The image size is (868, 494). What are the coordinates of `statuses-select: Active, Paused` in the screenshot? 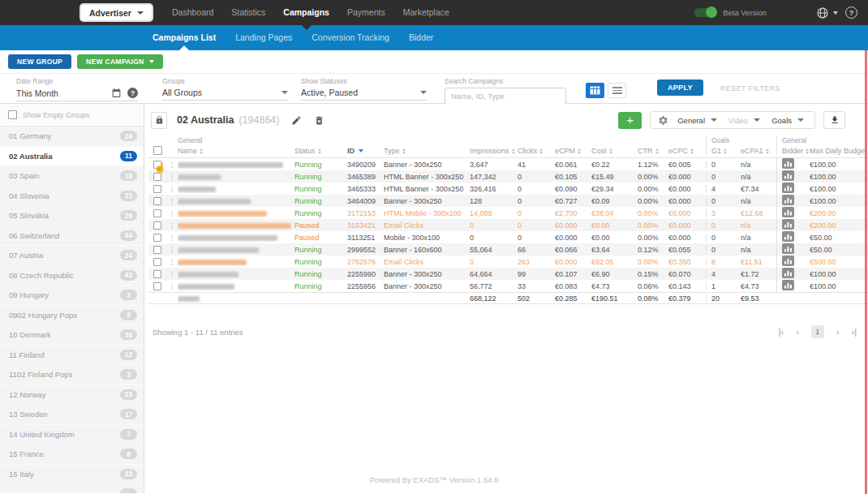 It's located at (363, 94).